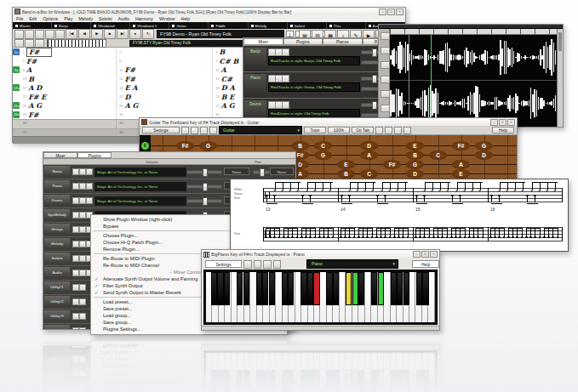  I want to click on fret-note-e: E, so click(461, 173).